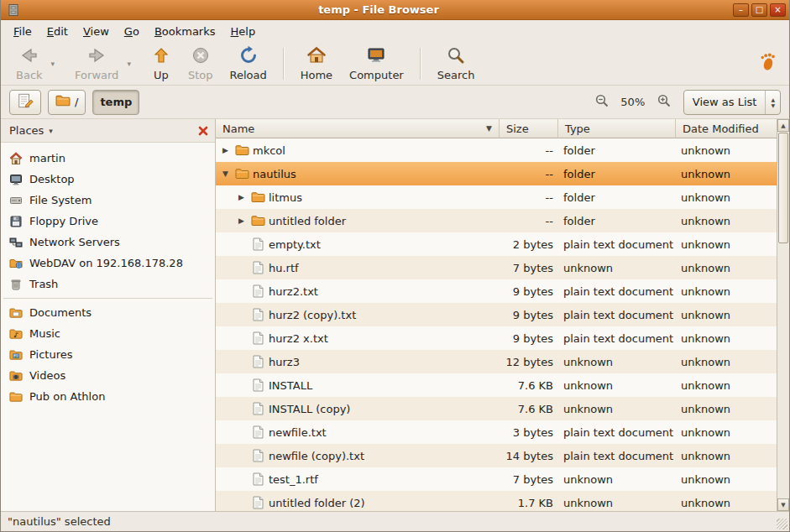  I want to click on table-row: hurz3 12 bytes unknown unknown, so click(496, 362).